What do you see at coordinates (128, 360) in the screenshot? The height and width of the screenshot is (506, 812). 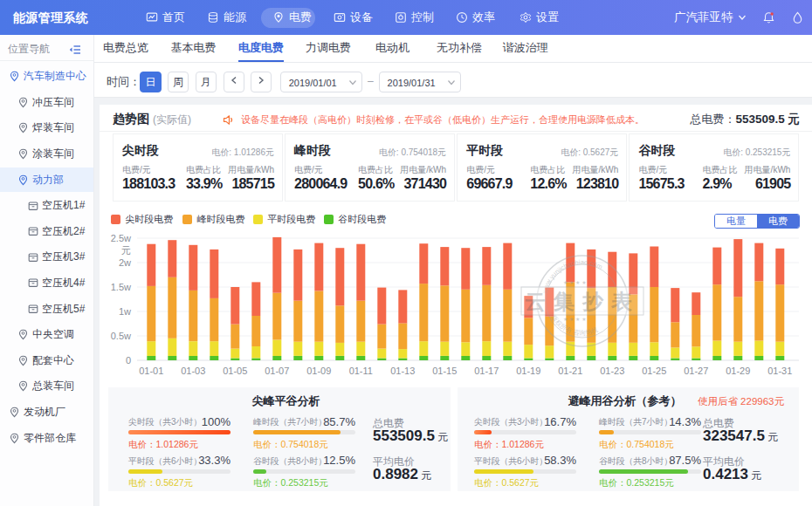 I see `svg-text: 0` at bounding box center [128, 360].